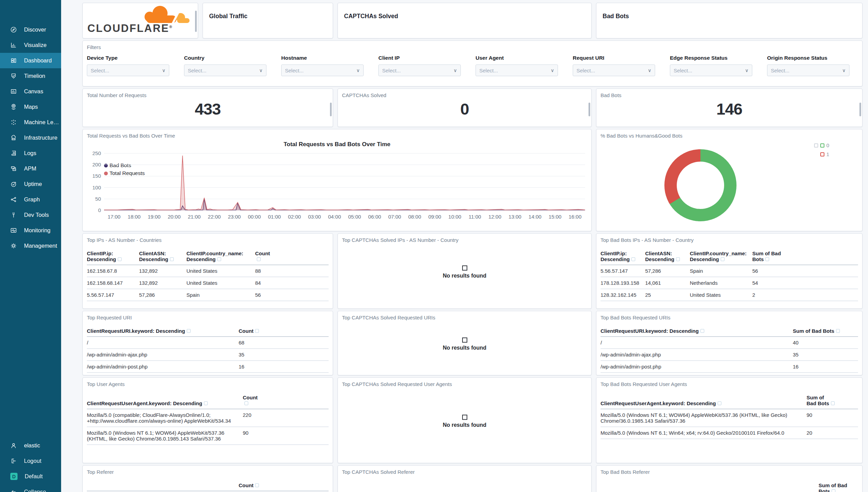 This screenshot has width=868, height=492. What do you see at coordinates (825, 342) in the screenshot?
I see `table-cell: 40` at bounding box center [825, 342].